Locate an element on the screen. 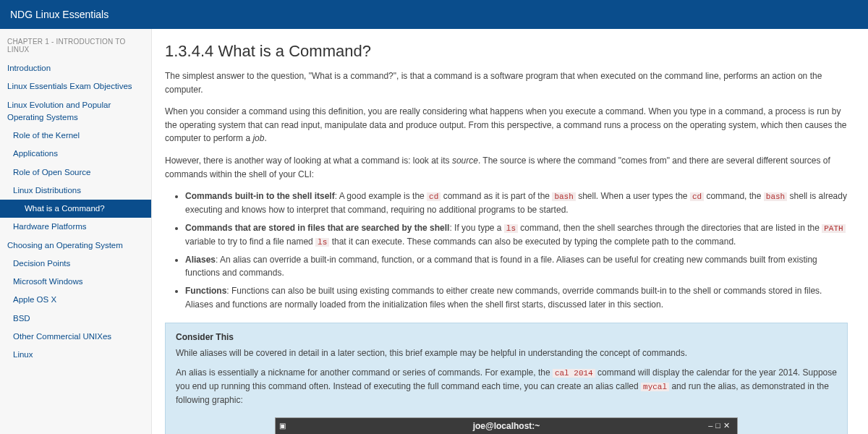 Image resolution: width=868 pixels, height=434 pixels. callout-paragraph-1: While aliases will be covered in detail … is located at coordinates (506, 353).